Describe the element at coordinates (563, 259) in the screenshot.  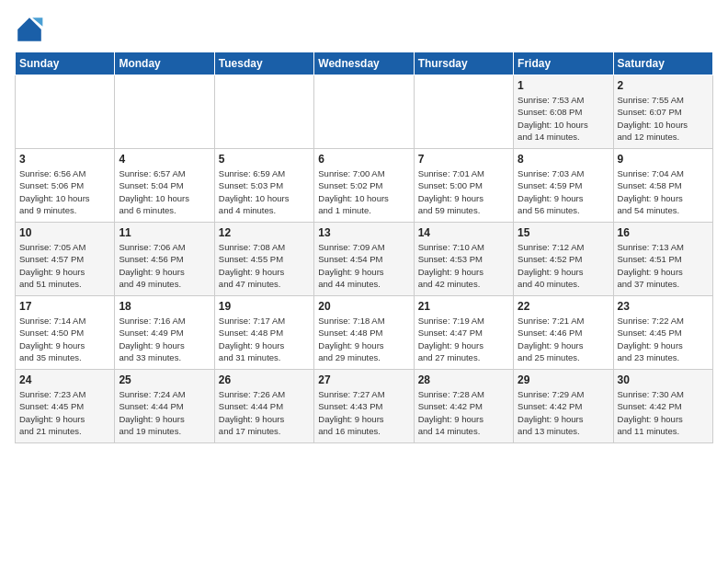
I see `calendar-cell: 15Sunrise: 7:12 AM Sunset: 4:52 PM Dayli…` at that location.